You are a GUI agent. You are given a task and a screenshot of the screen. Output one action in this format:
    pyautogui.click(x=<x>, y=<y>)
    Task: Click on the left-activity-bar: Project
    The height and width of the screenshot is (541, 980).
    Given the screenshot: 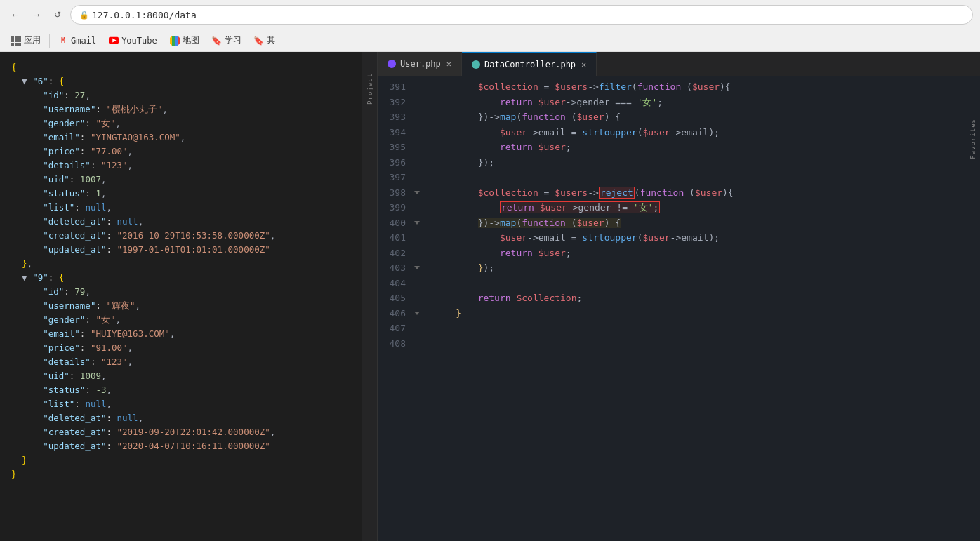 What is the action you would take?
    pyautogui.click(x=370, y=296)
    